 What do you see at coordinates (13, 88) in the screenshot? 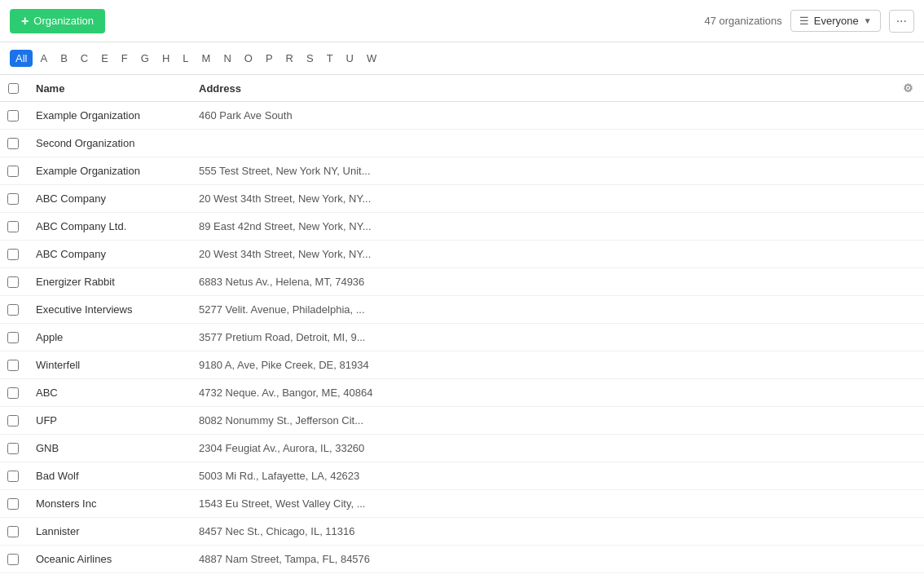
I see `select-all-checkbox` at bounding box center [13, 88].